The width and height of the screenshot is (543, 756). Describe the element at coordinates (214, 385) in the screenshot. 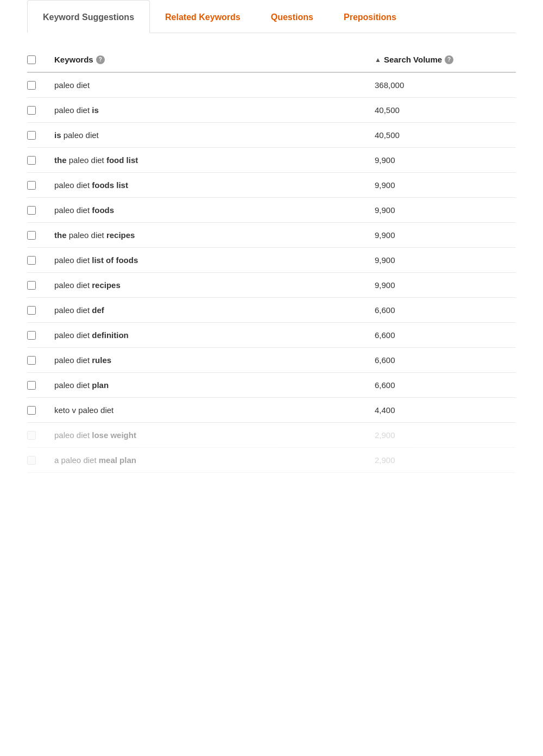

I see `row-keyword-col: paleo diet plan` at that location.